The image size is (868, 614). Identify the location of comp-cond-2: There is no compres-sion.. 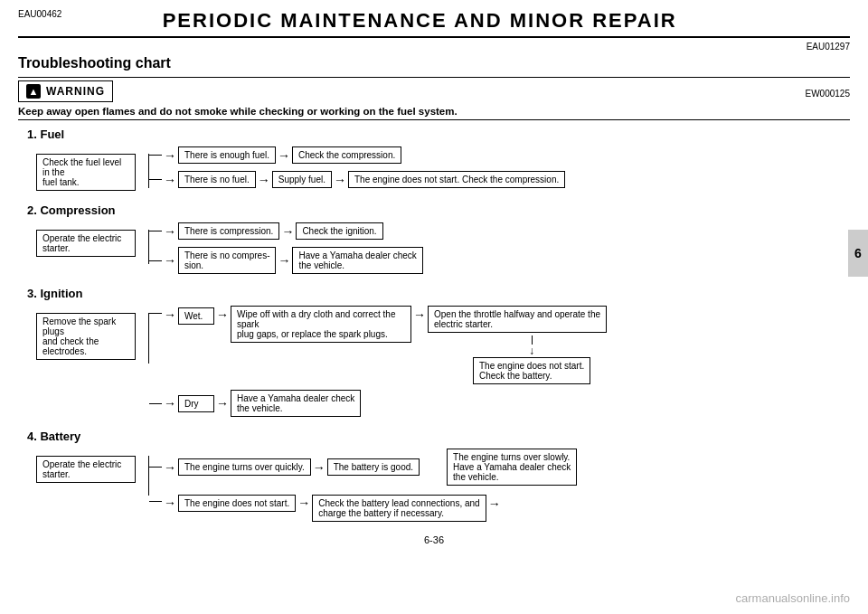
(227, 260).